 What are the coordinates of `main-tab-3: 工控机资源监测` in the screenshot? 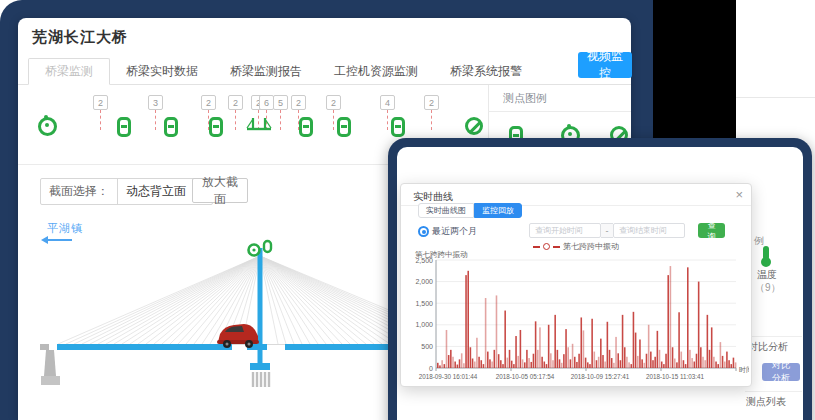 It's located at (376, 71).